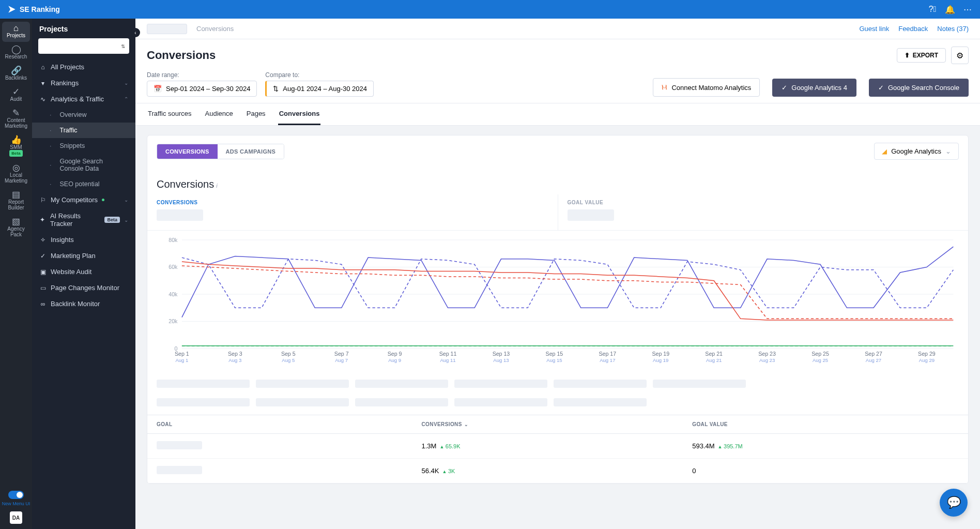  What do you see at coordinates (558, 181) in the screenshot?
I see `section-title: Conversionsi` at bounding box center [558, 181].